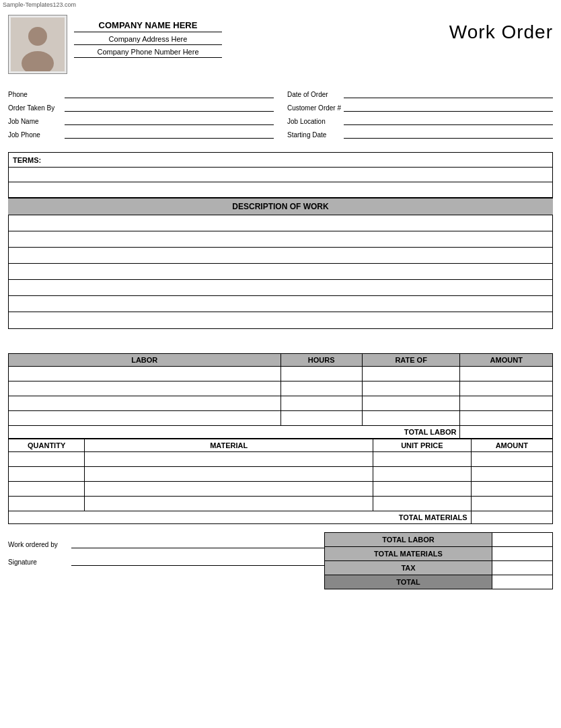  What do you see at coordinates (198, 561) in the screenshot?
I see `signature-input` at bounding box center [198, 561].